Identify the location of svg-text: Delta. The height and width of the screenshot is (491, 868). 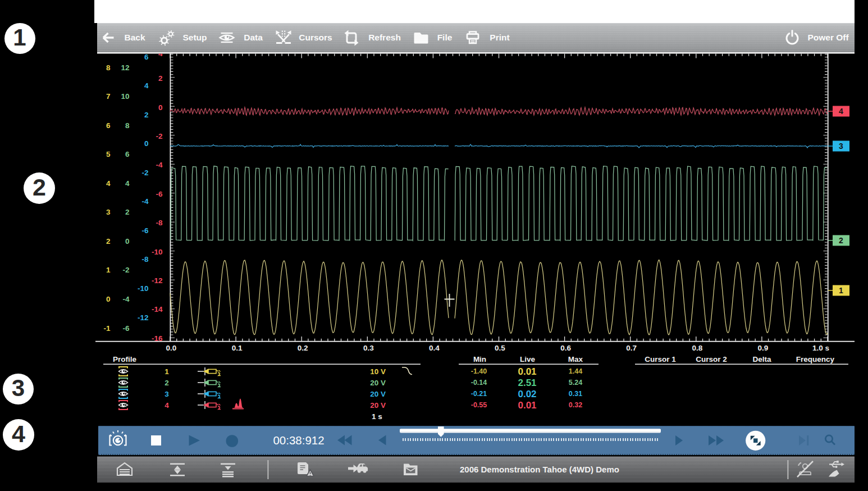
(762, 360).